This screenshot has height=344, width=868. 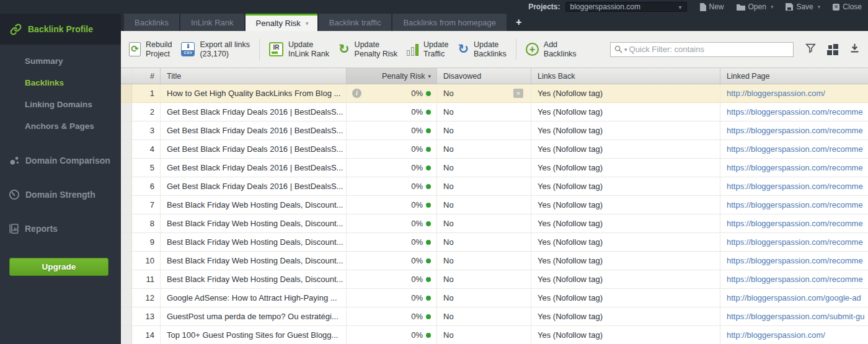 I want to click on search-options-caret-icon: ▾, so click(x=626, y=50).